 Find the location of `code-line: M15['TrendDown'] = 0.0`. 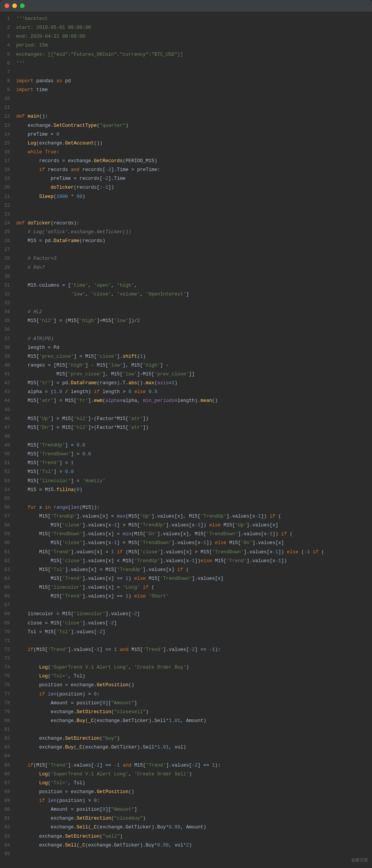

code-line: M15['TrendDown'] = 0.0 is located at coordinates (194, 454).